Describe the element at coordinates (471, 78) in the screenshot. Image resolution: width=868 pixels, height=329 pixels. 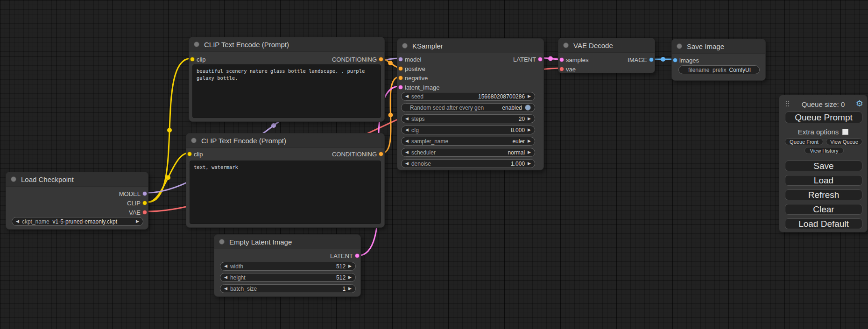
I see `port-row: negative` at that location.